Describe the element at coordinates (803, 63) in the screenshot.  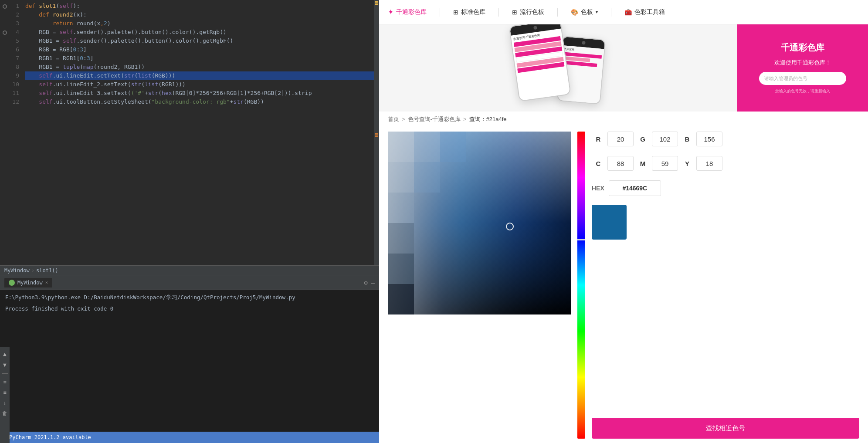
I see `banner-welcome: 欢迎使用千通彩色库！` at that location.